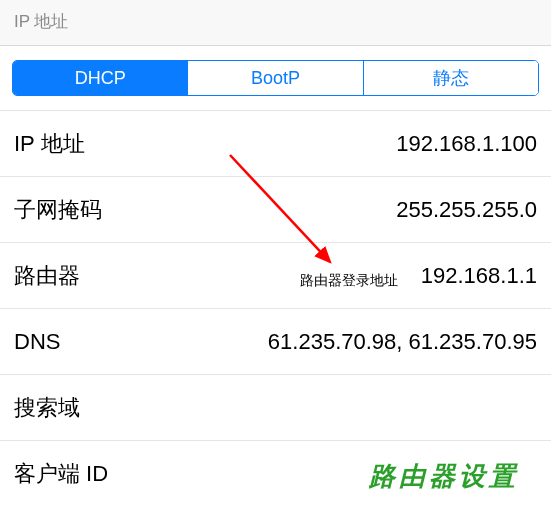 This screenshot has width=551, height=506. I want to click on row-ip-address: IP 地址 192.168.1.100, so click(276, 144).